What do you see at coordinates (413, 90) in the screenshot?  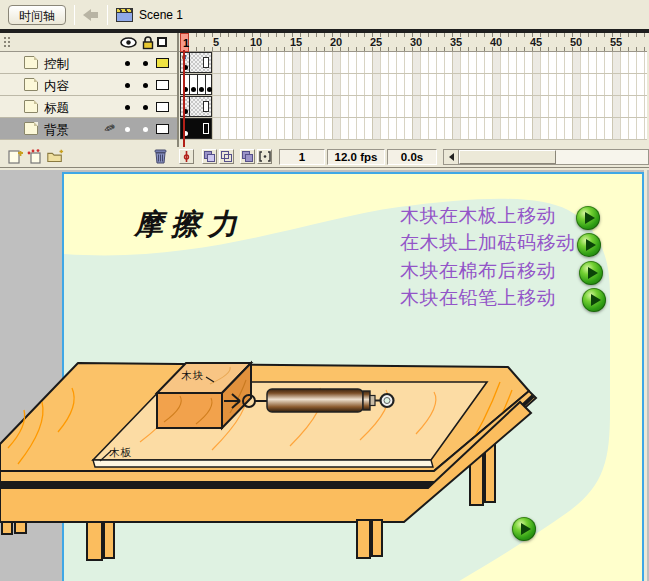 I see `frames-area: 1510152025303540455055 1 a` at bounding box center [413, 90].